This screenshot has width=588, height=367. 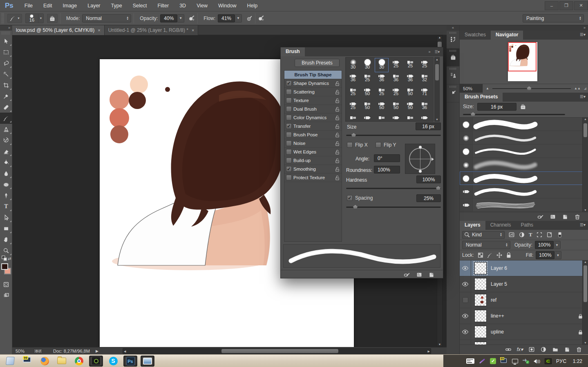 What do you see at coordinates (362, 52) in the screenshot?
I see `brush-panel-header: Brush » ☰▾` at bounding box center [362, 52].